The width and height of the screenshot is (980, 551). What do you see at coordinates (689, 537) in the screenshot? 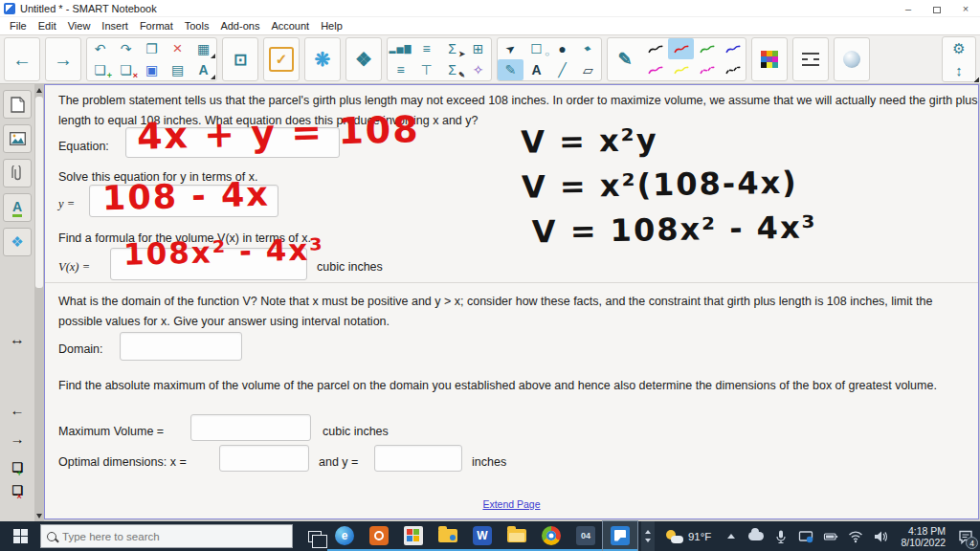
I see `weather-widget: 91°F` at bounding box center [689, 537].